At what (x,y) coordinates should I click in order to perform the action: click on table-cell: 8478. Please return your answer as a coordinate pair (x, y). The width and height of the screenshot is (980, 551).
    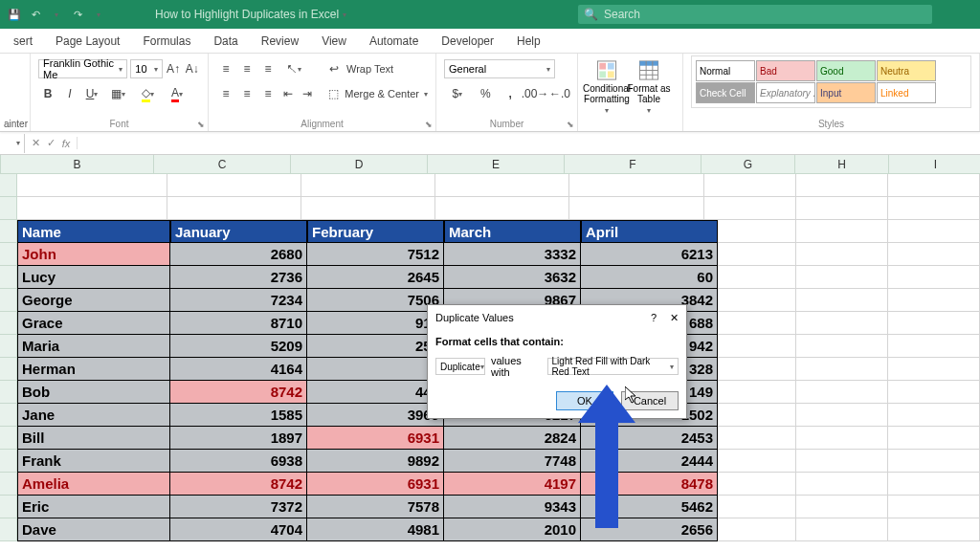
    Looking at the image, I should click on (649, 484).